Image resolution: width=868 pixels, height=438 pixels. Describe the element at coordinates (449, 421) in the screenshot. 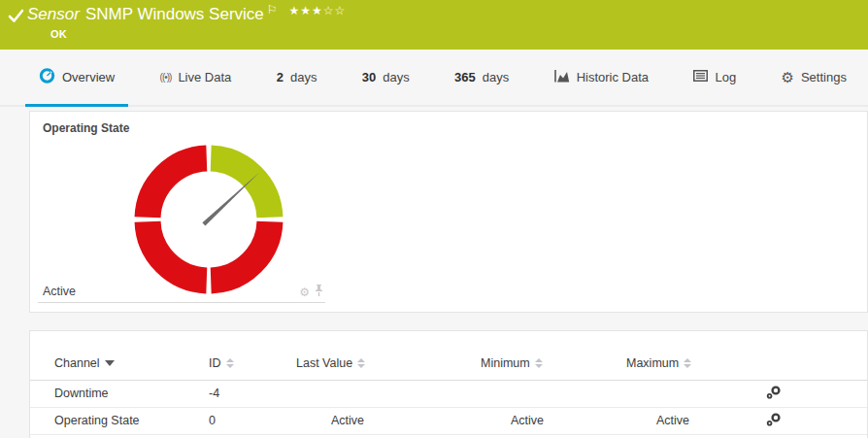

I see `channel-row: Operating State 0 Active Active Active` at that location.